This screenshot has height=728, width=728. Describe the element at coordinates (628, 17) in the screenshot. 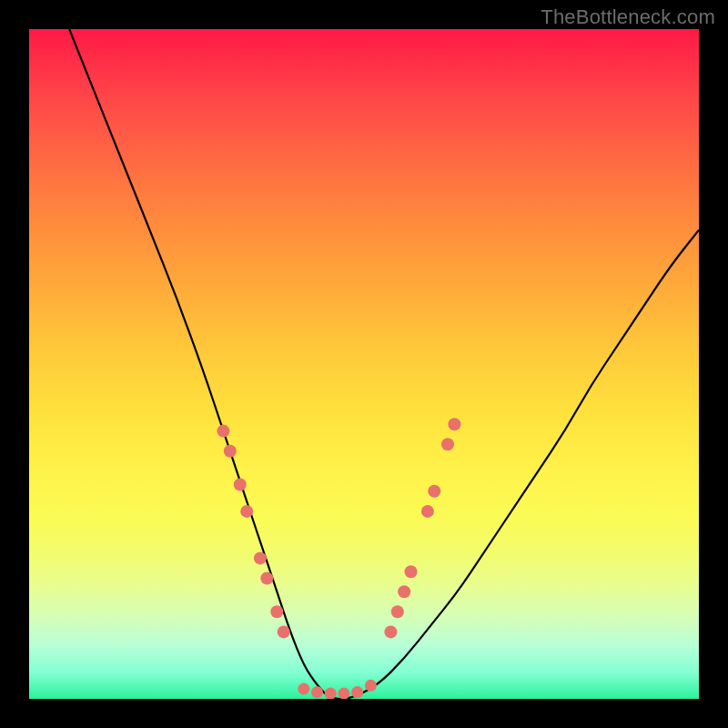

I see `watermark-text: TheBottleneck.com` at that location.